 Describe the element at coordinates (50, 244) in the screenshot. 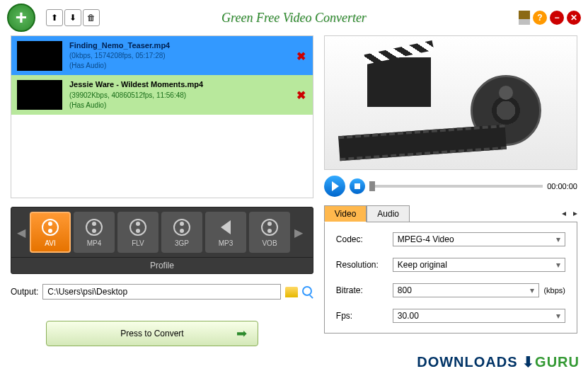

I see `format-label: AVI` at that location.